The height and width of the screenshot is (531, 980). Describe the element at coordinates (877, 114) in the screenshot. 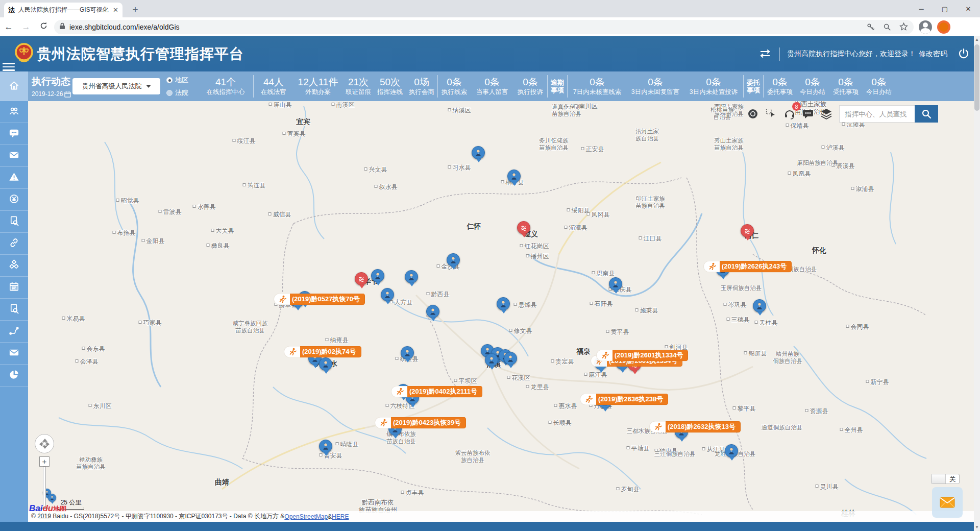

I see `search-input` at that location.